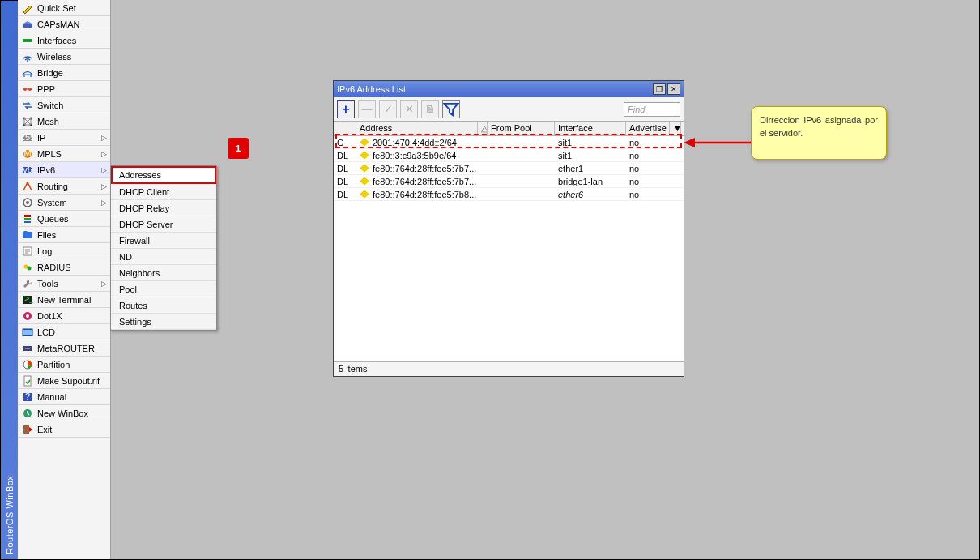  What do you see at coordinates (64, 284) in the screenshot?
I see `sidebar-item-tools: Tools▷` at bounding box center [64, 284].